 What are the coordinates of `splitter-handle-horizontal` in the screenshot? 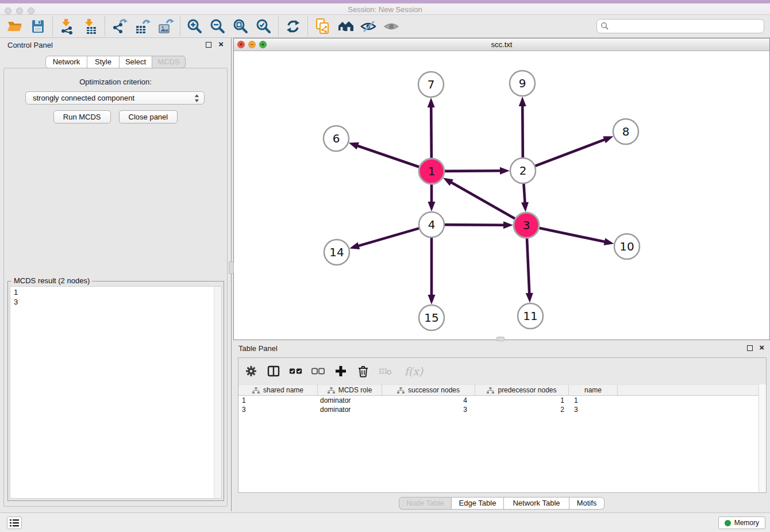 It's located at (500, 339).